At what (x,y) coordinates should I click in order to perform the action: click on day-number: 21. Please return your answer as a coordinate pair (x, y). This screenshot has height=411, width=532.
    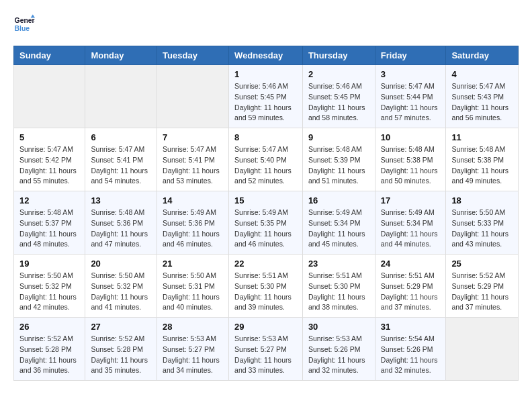
    Looking at the image, I should click on (193, 263).